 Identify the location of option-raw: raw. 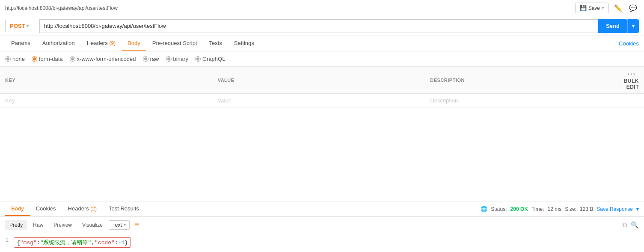
(151, 59).